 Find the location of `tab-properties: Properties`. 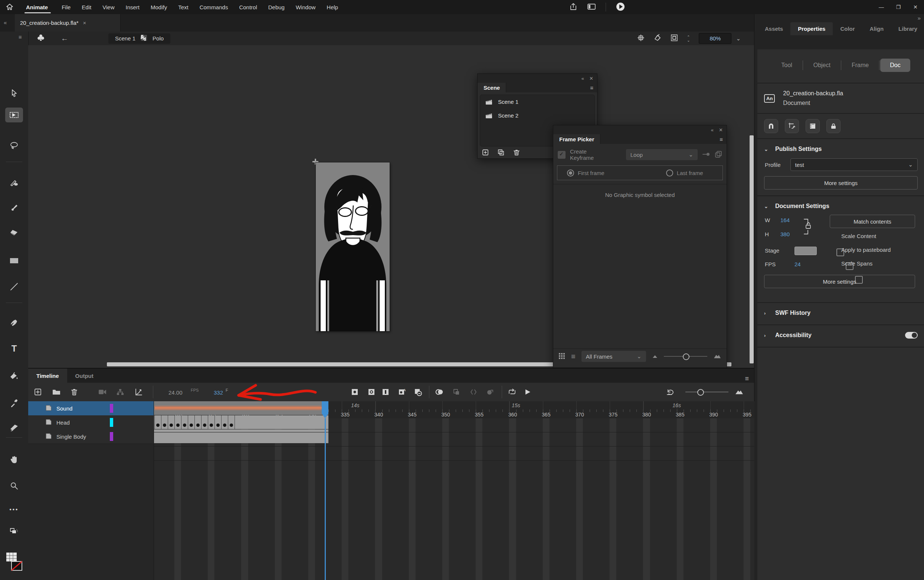

tab-properties: Properties is located at coordinates (812, 29).